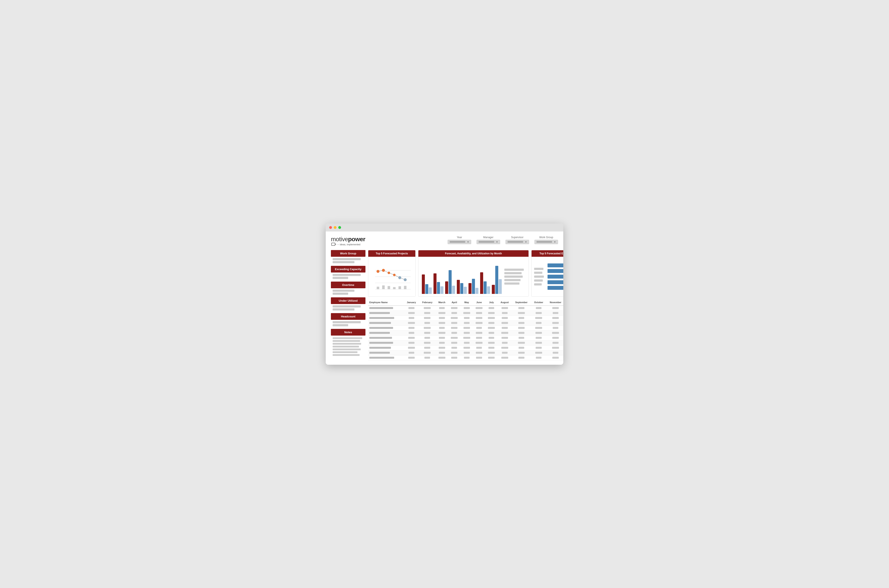 This screenshot has width=889, height=588. I want to click on supervisor-filter-select: ▼, so click(517, 242).